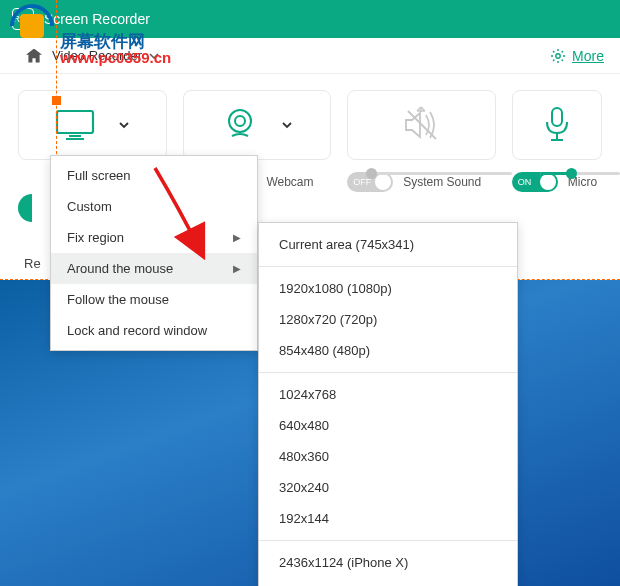  I want to click on system-sound-card, so click(422, 125).